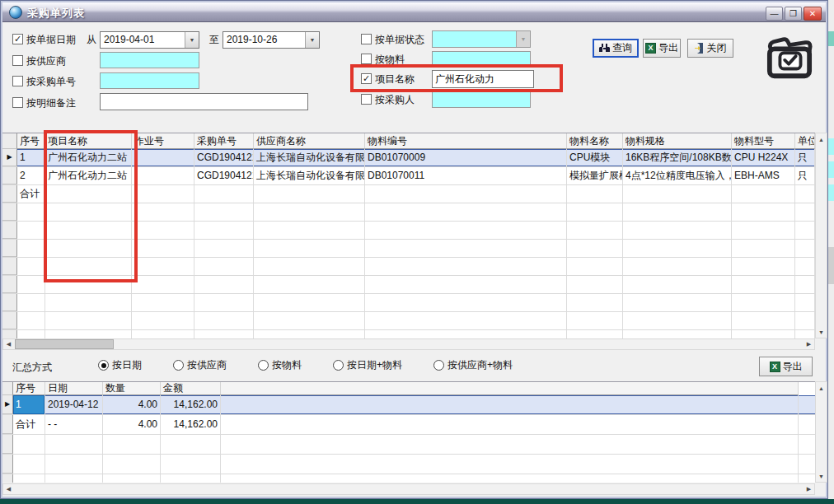  I want to click on table-row: 合计- -4.0014,162.00, so click(409, 425).